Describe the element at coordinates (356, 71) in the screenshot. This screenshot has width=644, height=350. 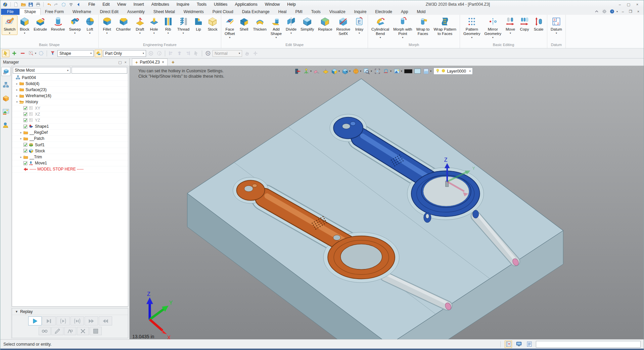
I see `wireframe-sphere-icon` at that location.